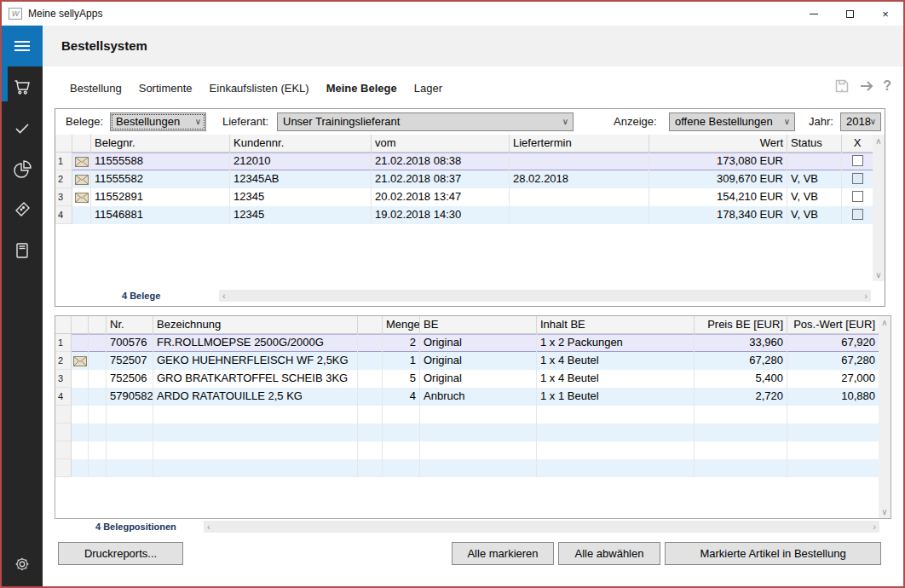  What do you see at coordinates (121, 554) in the screenshot?
I see `druckreports-button: Druckreports...` at bounding box center [121, 554].